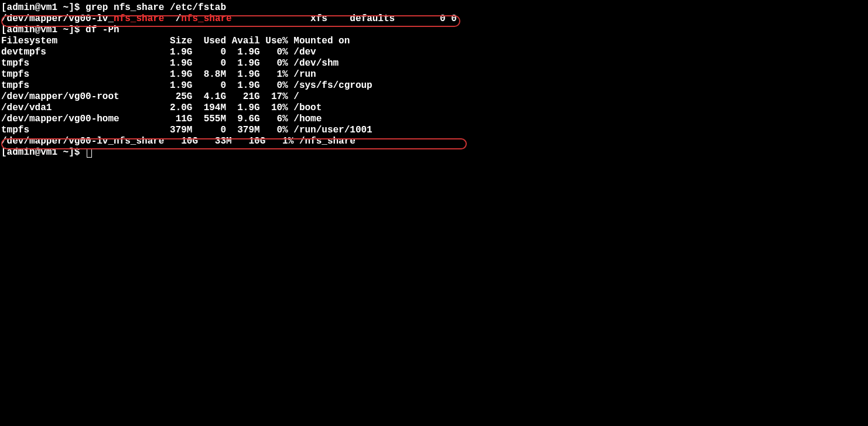 The height and width of the screenshot is (426, 868). I want to click on df-row: tmpfs 1.9G 0 1.9G 0% /dev/shm, so click(229, 63).